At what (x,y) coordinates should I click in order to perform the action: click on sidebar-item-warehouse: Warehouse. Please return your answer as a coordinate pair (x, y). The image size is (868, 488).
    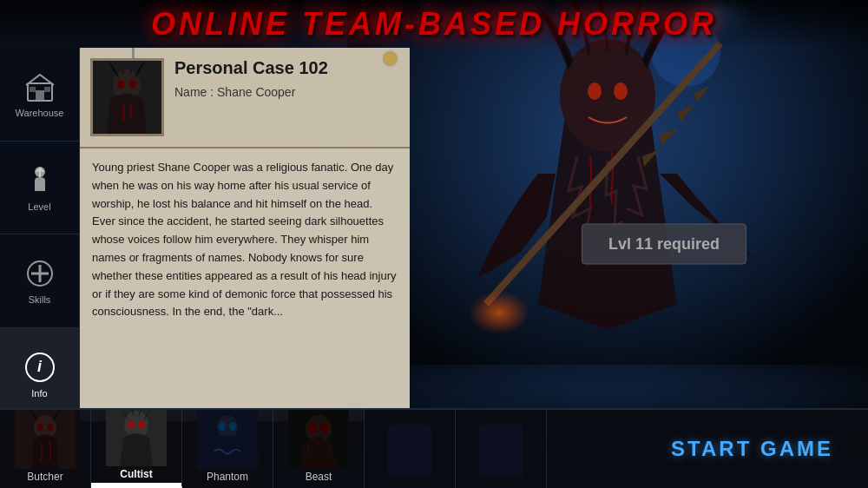
    Looking at the image, I should click on (40, 95).